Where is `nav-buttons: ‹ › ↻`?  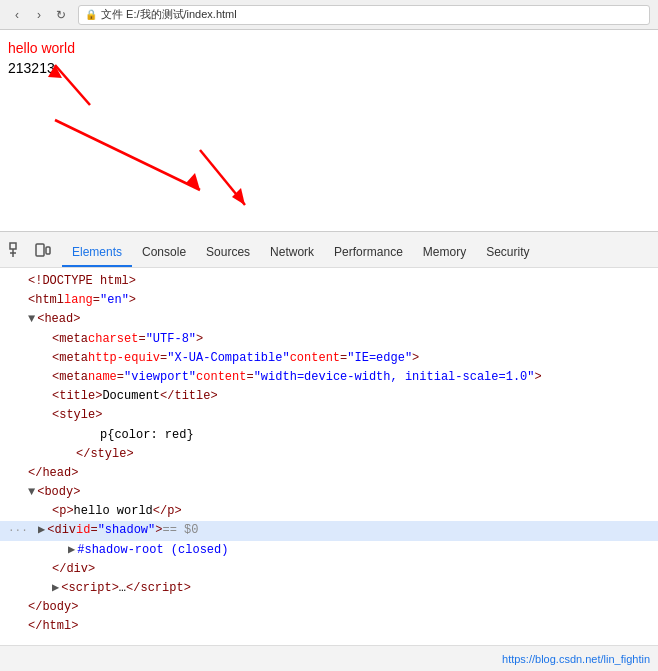
nav-buttons: ‹ › ↻ is located at coordinates (39, 15).